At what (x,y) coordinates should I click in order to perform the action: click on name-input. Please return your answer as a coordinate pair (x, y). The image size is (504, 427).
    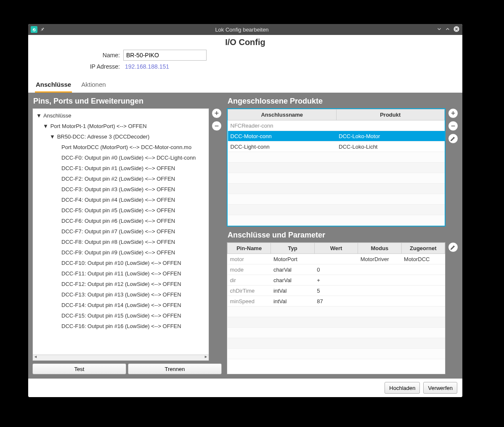
    Looking at the image, I should click on (165, 55).